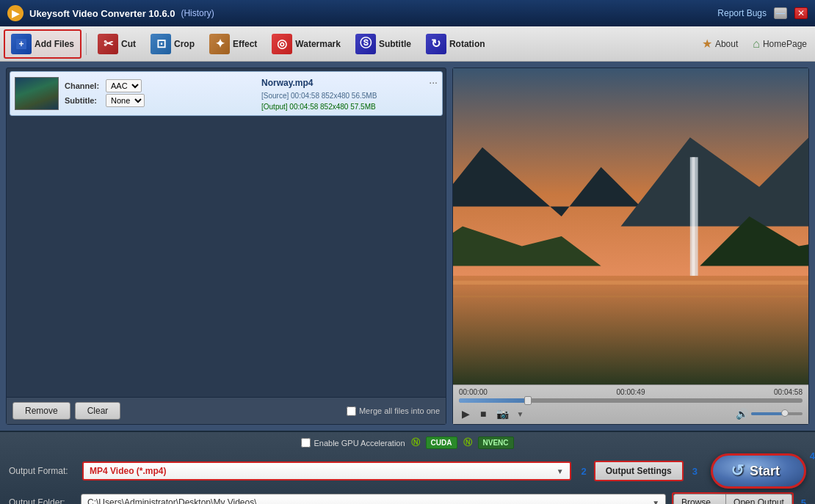 Image resolution: width=815 pixels, height=504 pixels. What do you see at coordinates (442, 443) in the screenshot?
I see `cuda-badge: CUDA` at bounding box center [442, 443].